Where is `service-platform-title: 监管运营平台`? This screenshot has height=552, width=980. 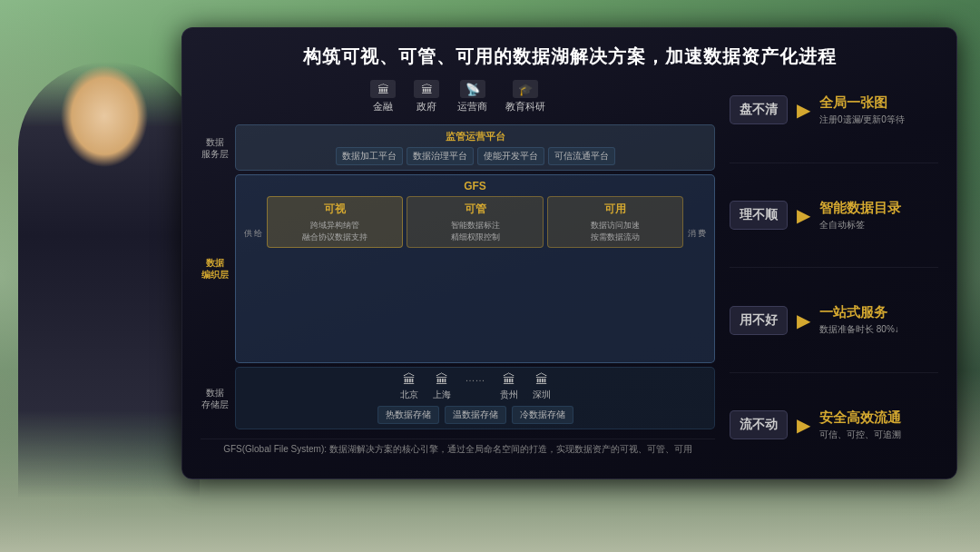
service-platform-title: 监管运营平台 is located at coordinates (475, 136).